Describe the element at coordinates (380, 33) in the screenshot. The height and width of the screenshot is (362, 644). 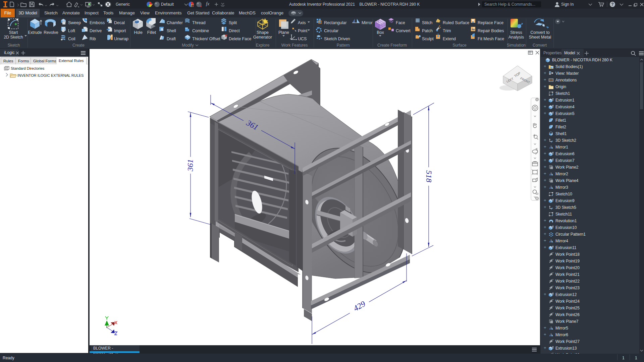
I see `svg-text: Box` at that location.